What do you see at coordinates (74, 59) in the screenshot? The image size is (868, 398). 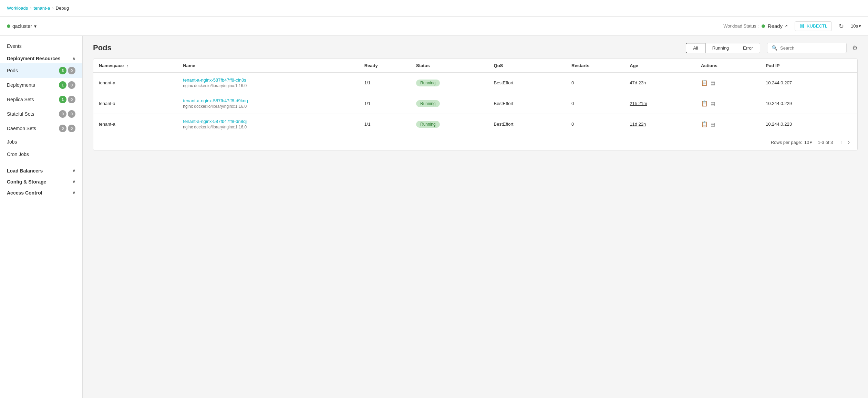 I see `chevron-up-icon: ∧` at bounding box center [74, 59].